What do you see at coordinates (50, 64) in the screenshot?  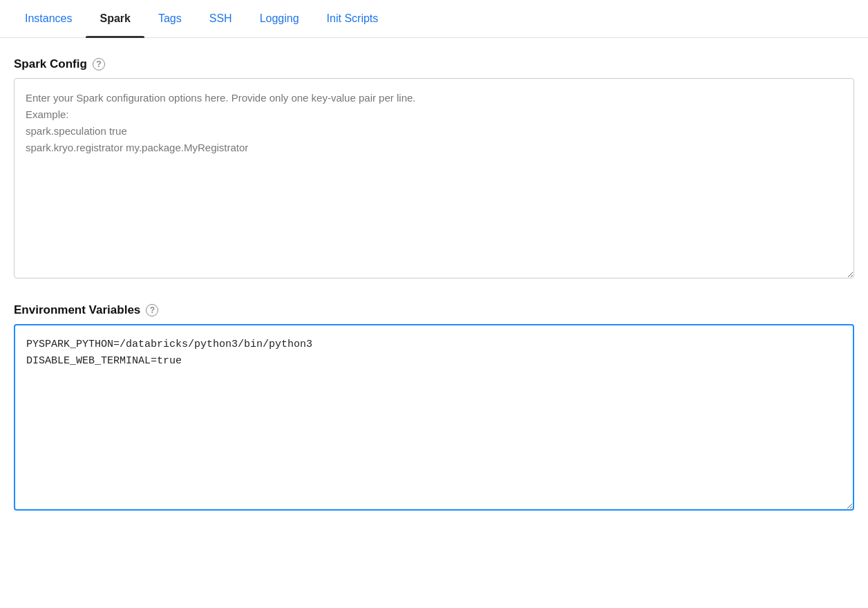 I see `spark-config-label: Spark Config` at bounding box center [50, 64].